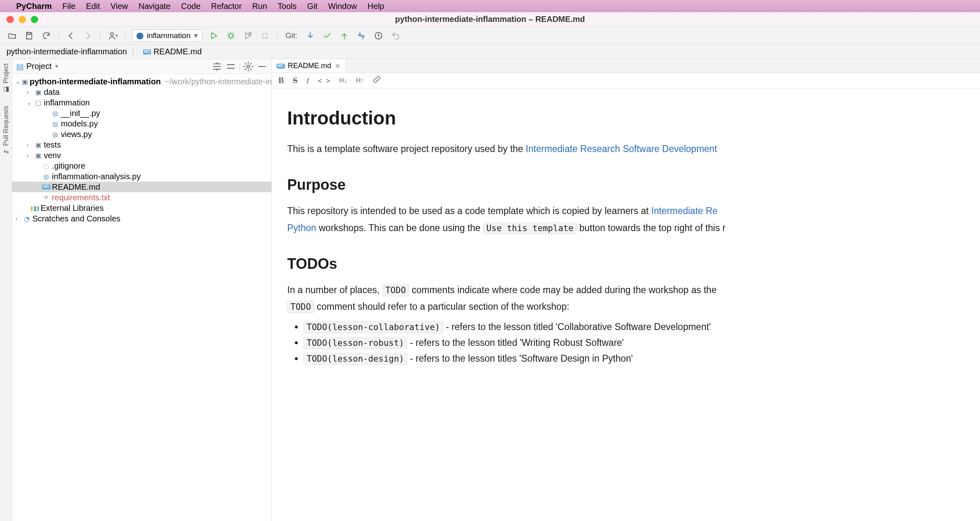 The height and width of the screenshot is (521, 980). Describe the element at coordinates (309, 66) in the screenshot. I see `editor-tab-readme: MD README.md ✕` at that location.